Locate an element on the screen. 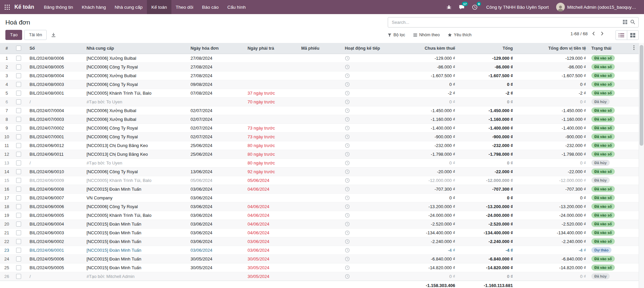 The image size is (644, 288). select-all-checkbox is located at coordinates (19, 48).